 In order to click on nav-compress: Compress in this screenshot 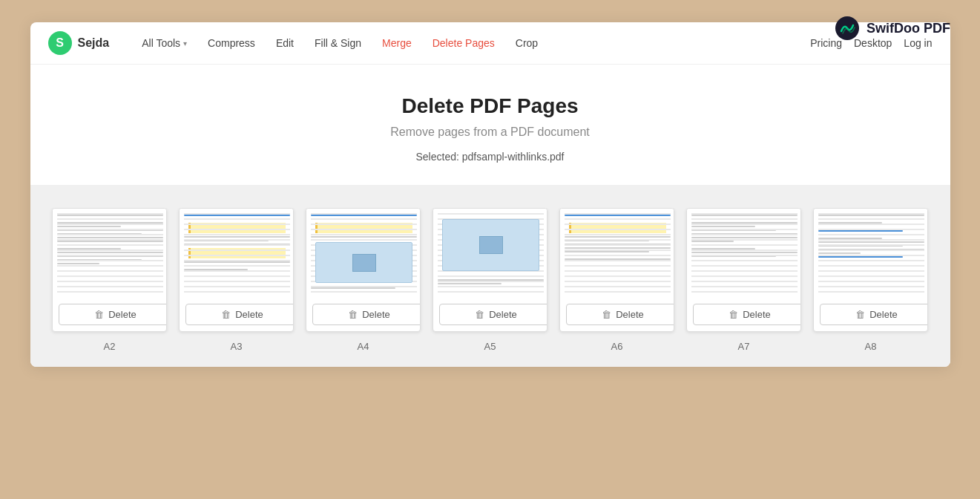, I will do `click(231, 43)`.